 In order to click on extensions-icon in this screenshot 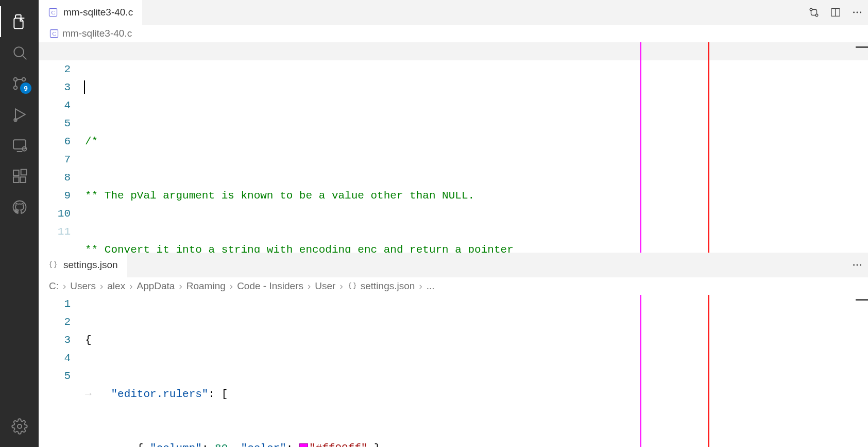, I will do `click(20, 176)`.